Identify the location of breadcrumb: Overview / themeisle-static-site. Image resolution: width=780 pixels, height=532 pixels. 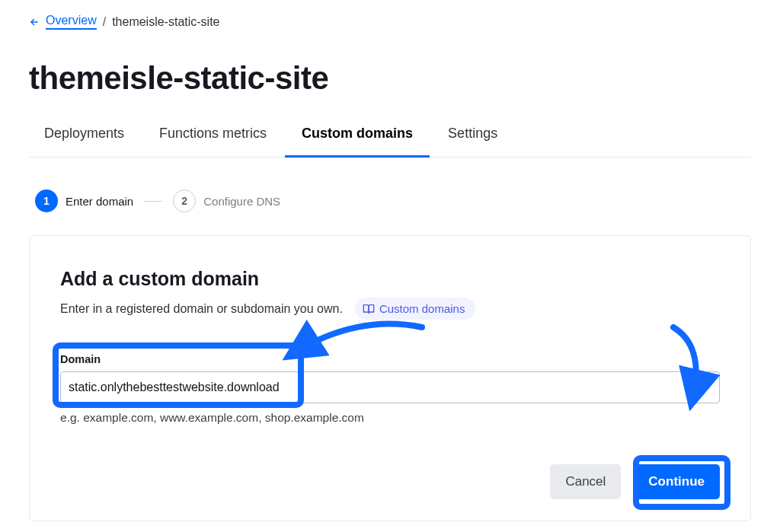
(390, 21).